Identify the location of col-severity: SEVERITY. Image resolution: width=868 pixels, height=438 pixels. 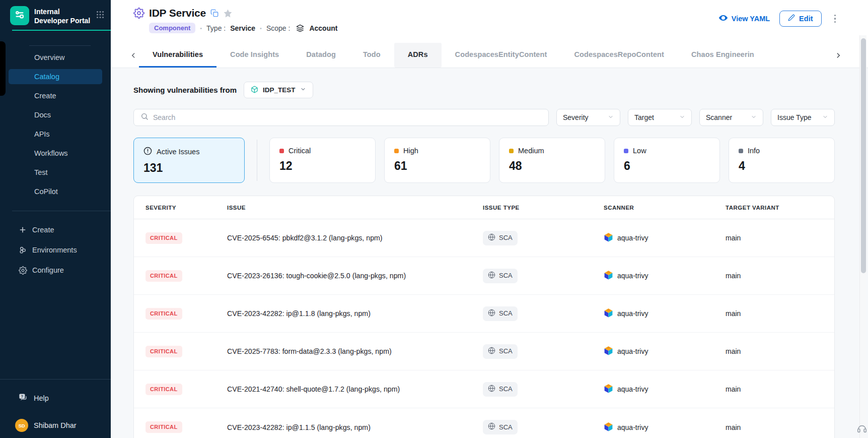
(186, 208).